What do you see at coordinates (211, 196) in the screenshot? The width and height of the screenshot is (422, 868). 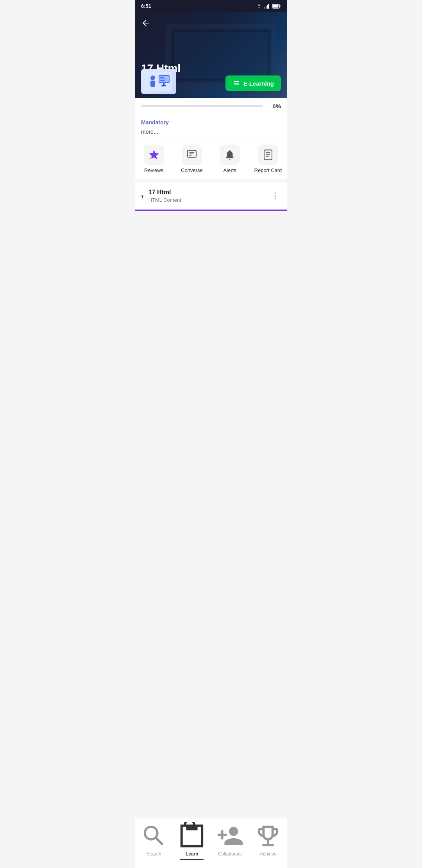 I see `content-list-item: › 17 Html HTML Content ⋮` at bounding box center [211, 196].